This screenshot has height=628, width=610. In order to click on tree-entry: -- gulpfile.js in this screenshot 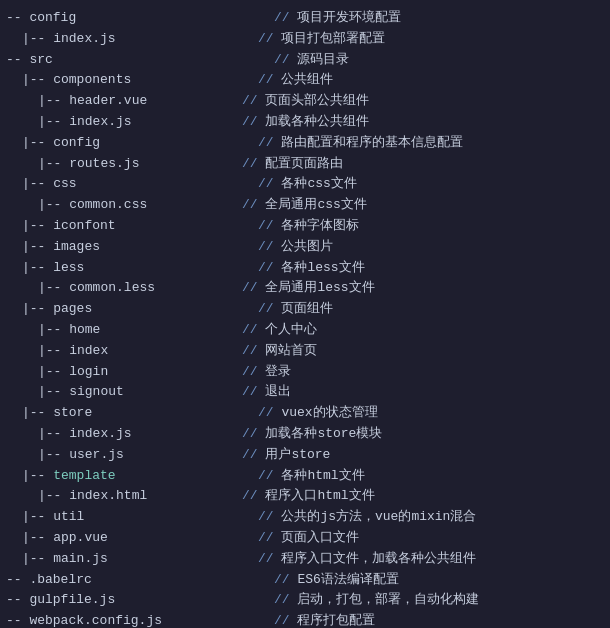, I will do `click(136, 600)`.